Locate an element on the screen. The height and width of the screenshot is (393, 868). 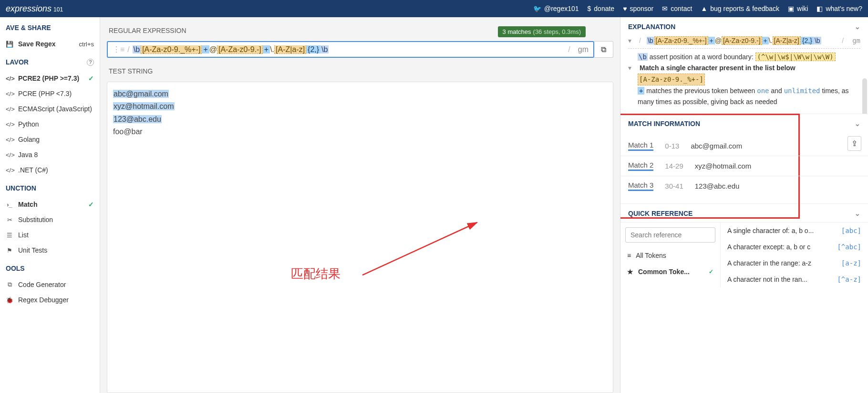
top-link: $donate is located at coordinates (601, 9).